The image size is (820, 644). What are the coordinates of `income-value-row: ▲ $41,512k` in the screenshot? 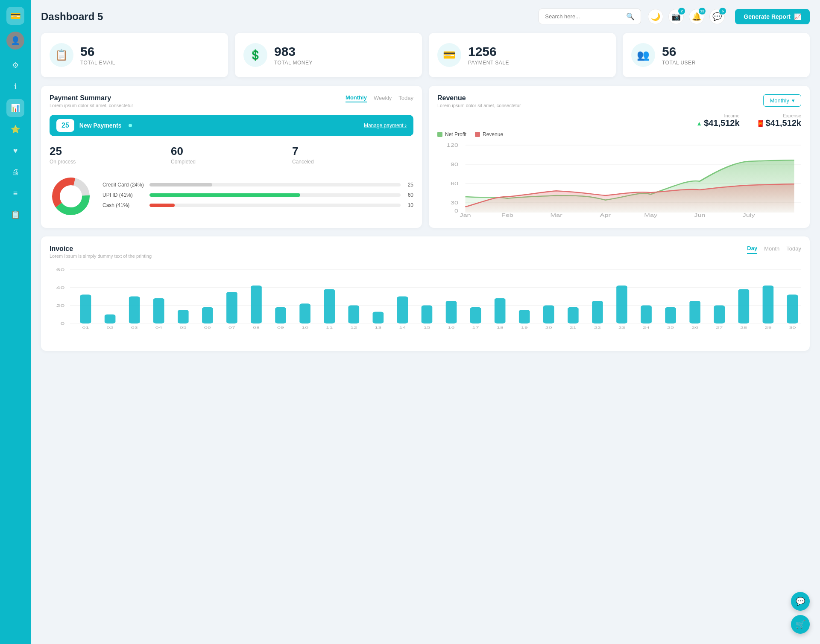 It's located at (718, 123).